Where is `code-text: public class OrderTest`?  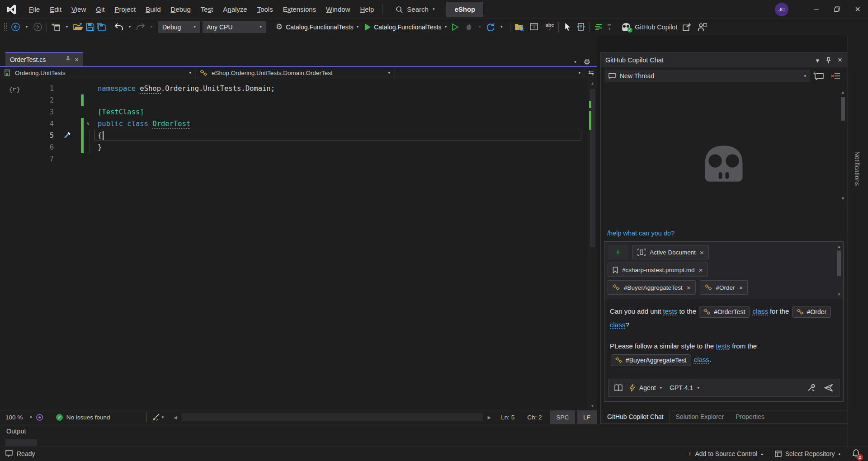 code-text: public class OrderTest is located at coordinates (144, 124).